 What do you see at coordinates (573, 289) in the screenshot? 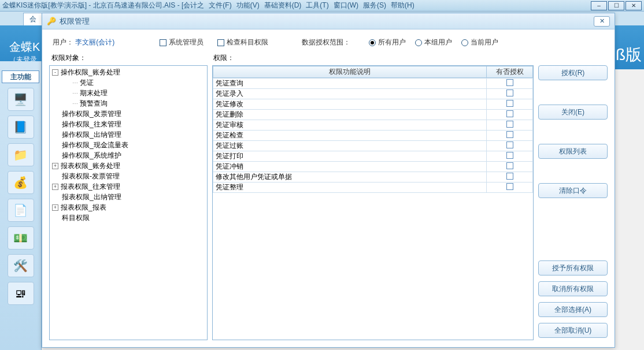
I see `revoke-all-button: 取消所有权限` at bounding box center [573, 289].